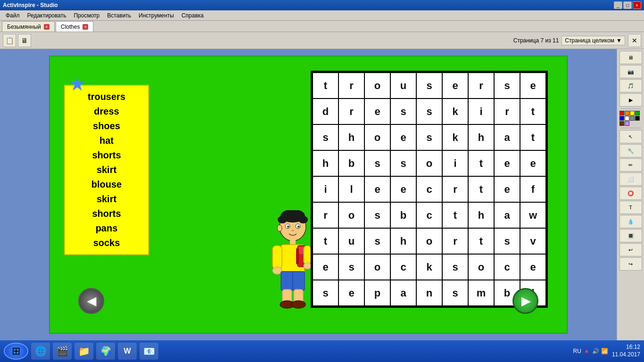 The image size is (644, 362). Describe the element at coordinates (455, 86) in the screenshot. I see `grid-cell-0-5: e` at that location.